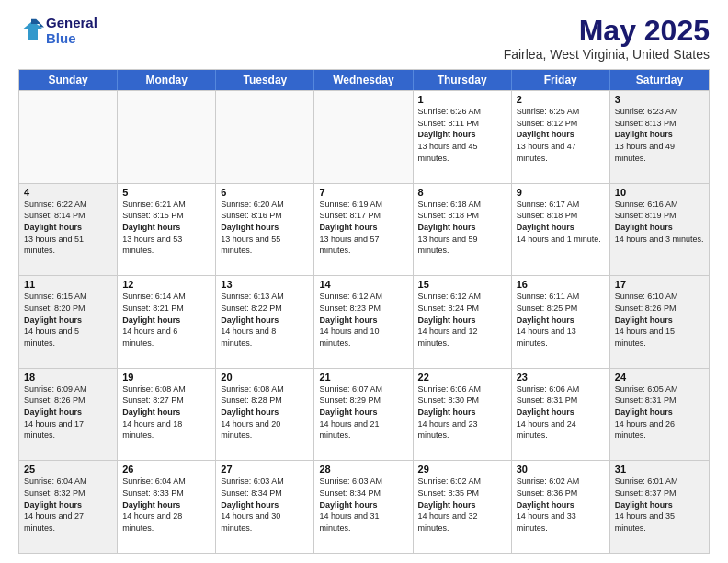  I want to click on day-info: Sunrise: 6:21 AMSunset: 8:15 PMDaylight …, so click(166, 228).